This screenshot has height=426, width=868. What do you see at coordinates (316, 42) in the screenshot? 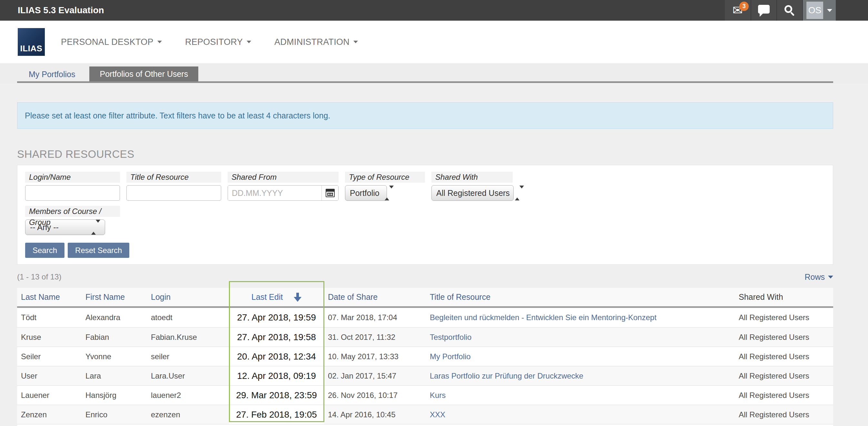
I see `nav-administration: ADMINISTRATION` at bounding box center [316, 42].